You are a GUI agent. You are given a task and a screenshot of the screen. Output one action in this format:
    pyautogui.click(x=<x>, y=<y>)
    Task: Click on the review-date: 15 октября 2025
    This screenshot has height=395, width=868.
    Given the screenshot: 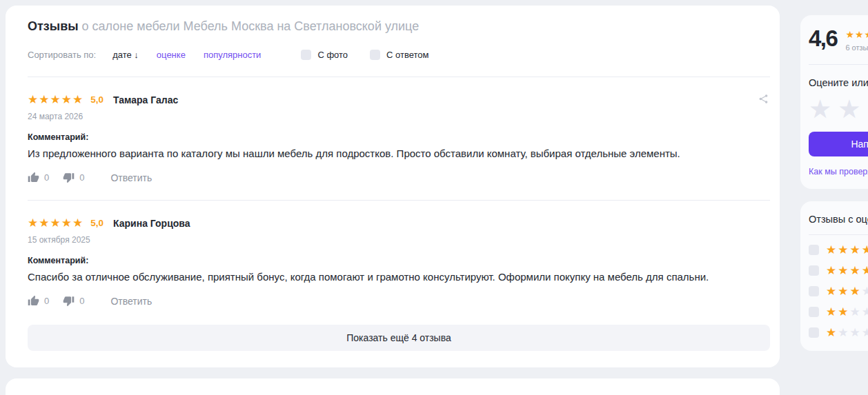 What is the action you would take?
    pyautogui.click(x=399, y=240)
    